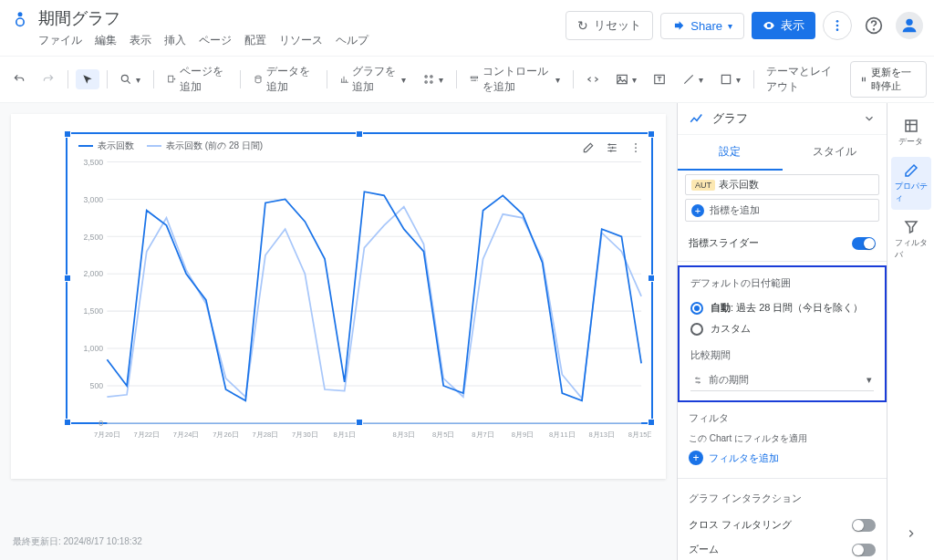  I want to click on chart-settings-icon, so click(612, 148).